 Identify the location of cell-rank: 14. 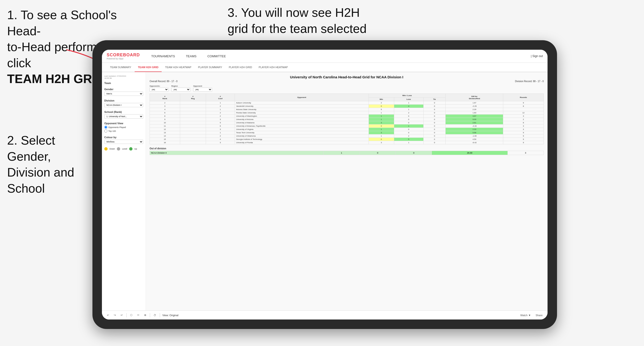
(165, 136).